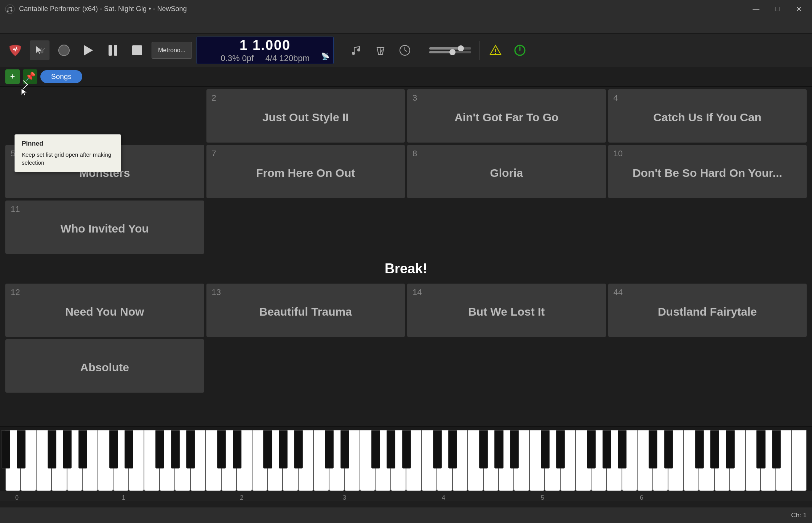 The height and width of the screenshot is (523, 812). I want to click on song-cell: 11Who Invited You, so click(105, 227).